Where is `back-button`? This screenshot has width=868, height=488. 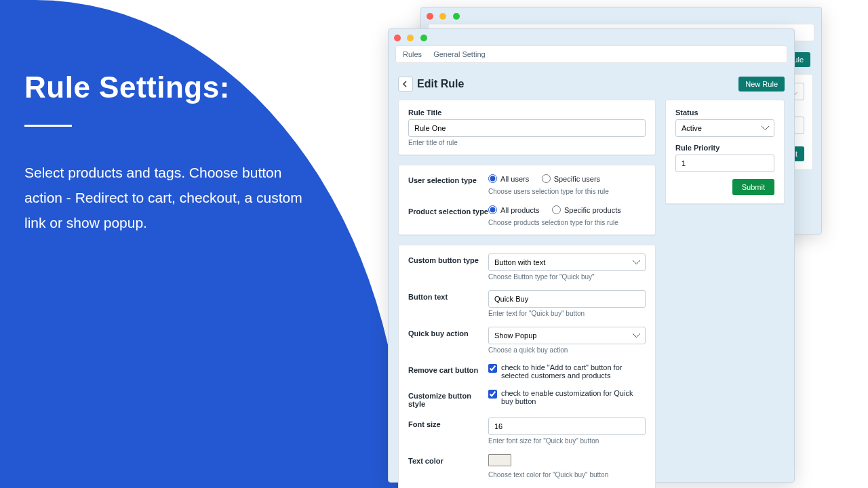 back-button is located at coordinates (406, 84).